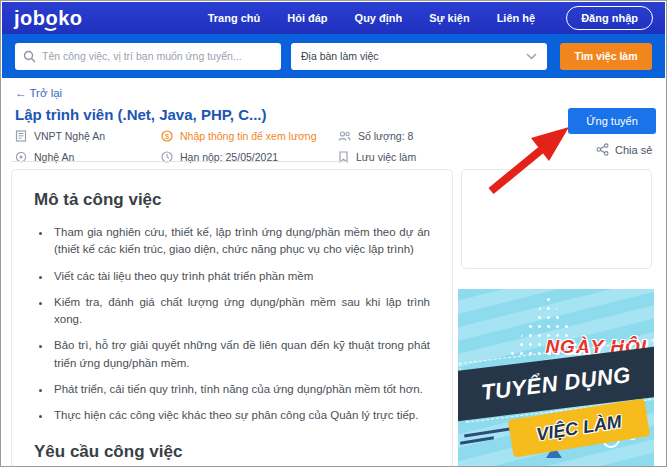 The image size is (667, 467). What do you see at coordinates (179, 162) in the screenshot?
I see `divider` at bounding box center [179, 162].